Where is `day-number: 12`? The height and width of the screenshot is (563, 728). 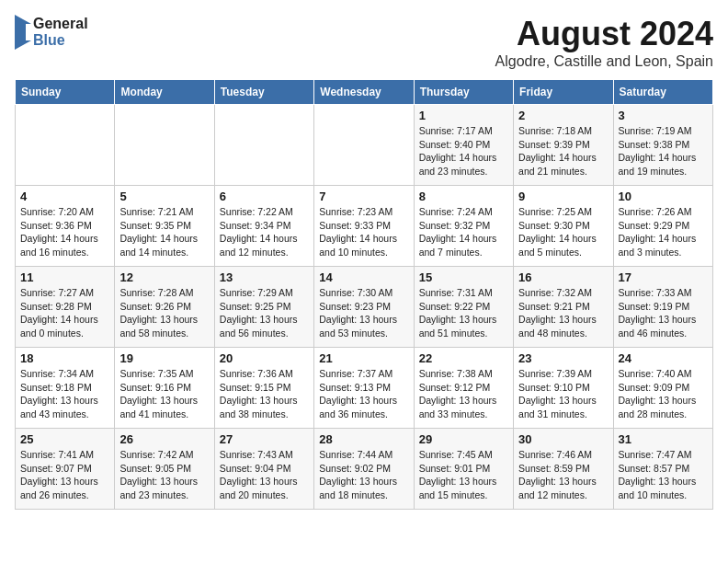
day-number: 12 is located at coordinates (164, 278).